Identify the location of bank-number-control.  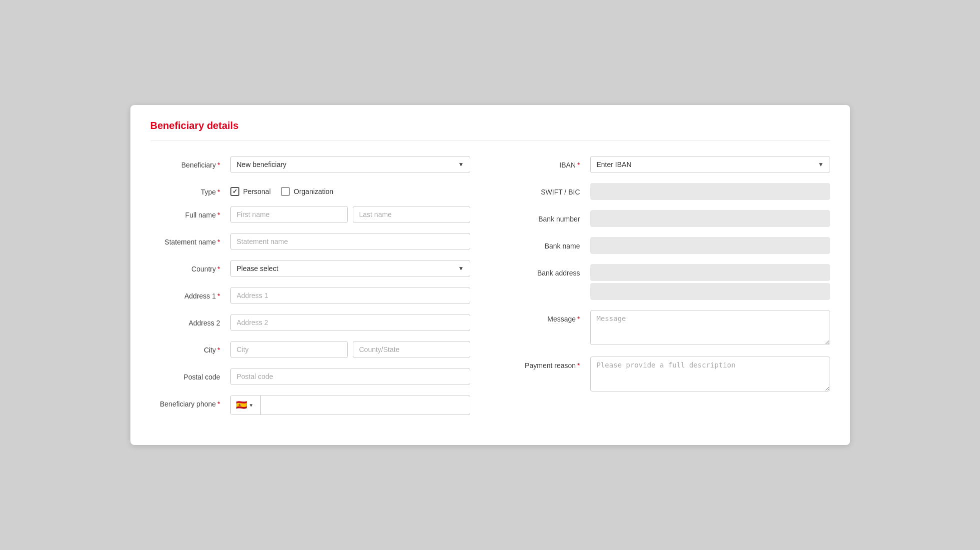
(710, 218).